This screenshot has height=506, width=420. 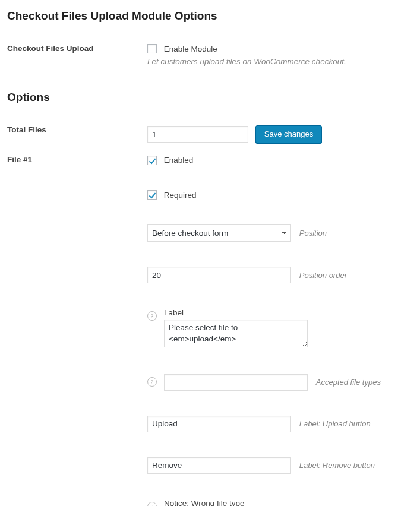 I want to click on enable-module-checkbox, so click(x=152, y=49).